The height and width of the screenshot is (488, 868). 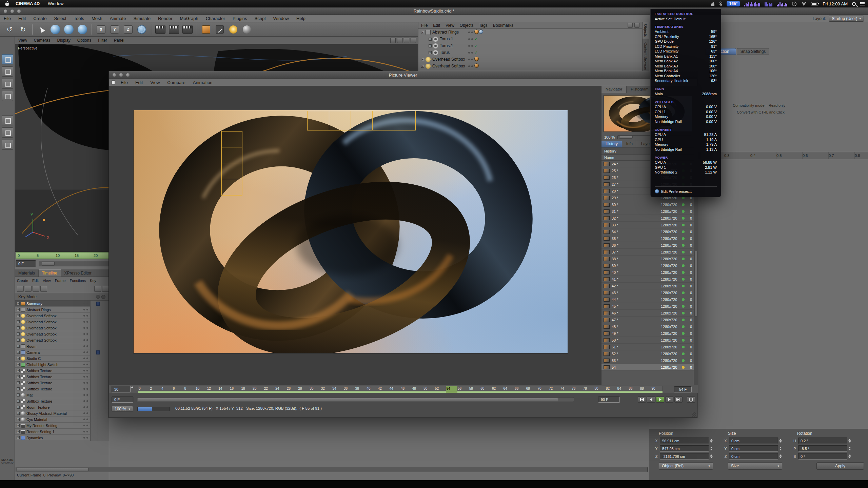 I want to click on app-menu-item: Plugins, so click(x=240, y=18).